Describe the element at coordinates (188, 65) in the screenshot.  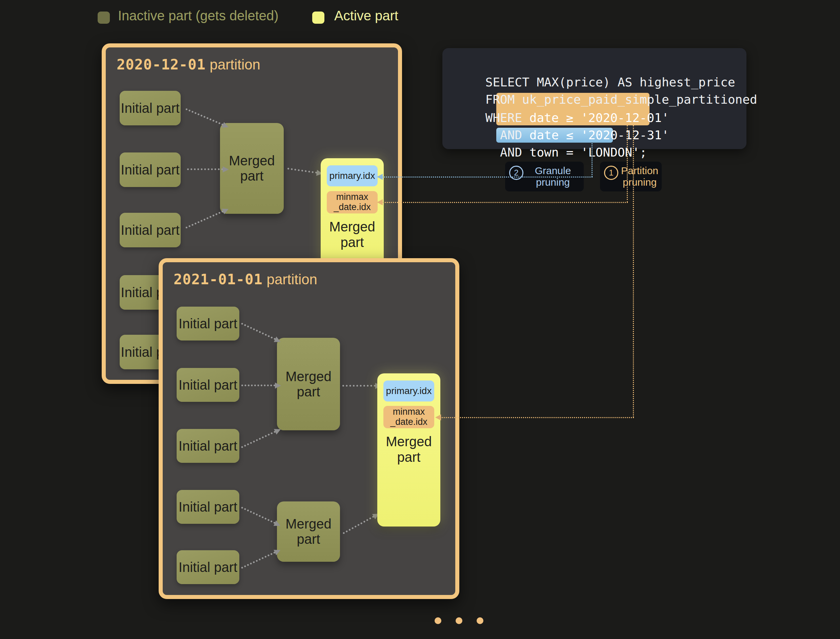
I see `partition-title: 2020-12-01 partition` at that location.